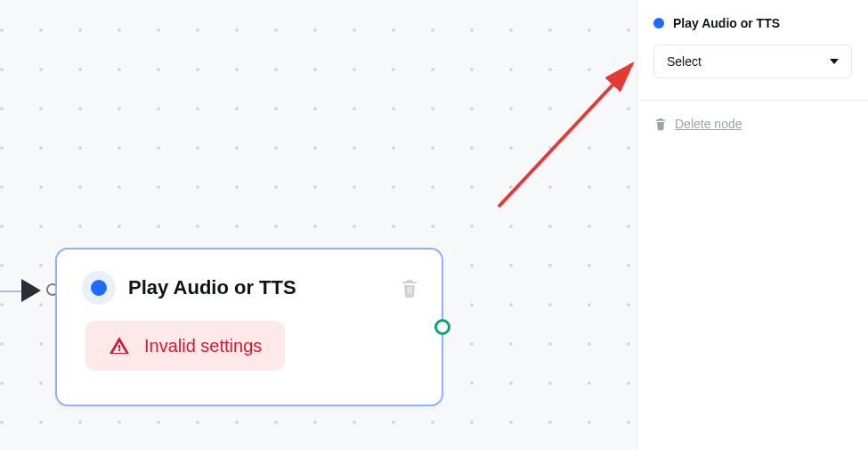  What do you see at coordinates (119, 346) in the screenshot?
I see `warning-icon` at bounding box center [119, 346].